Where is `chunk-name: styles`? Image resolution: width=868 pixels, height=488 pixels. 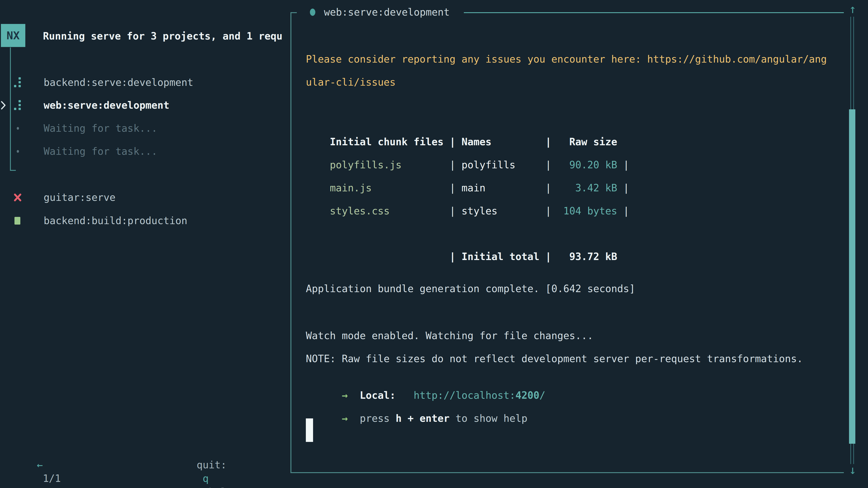 chunk-name: styles is located at coordinates (500, 211).